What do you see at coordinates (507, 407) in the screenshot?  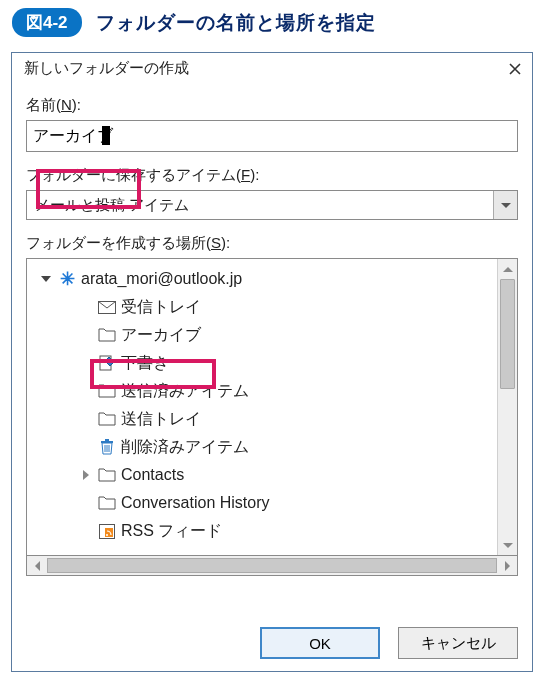 I see `vertical-scrollbar` at bounding box center [507, 407].